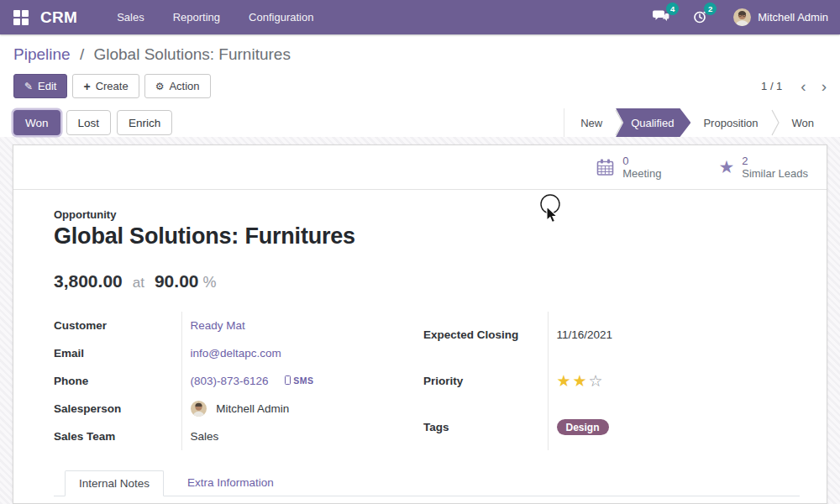 The image size is (840, 504). I want to click on enrich-button: Enrich, so click(144, 123).